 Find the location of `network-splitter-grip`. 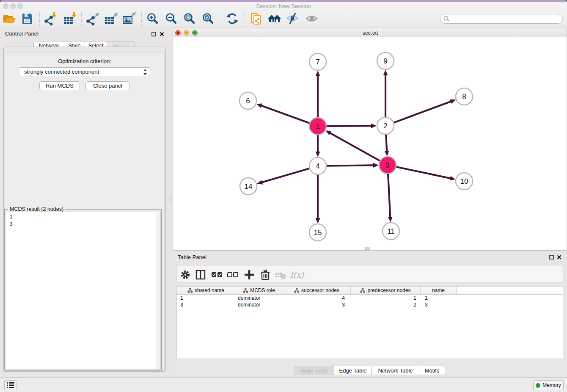

network-splitter-grip is located at coordinates (368, 248).